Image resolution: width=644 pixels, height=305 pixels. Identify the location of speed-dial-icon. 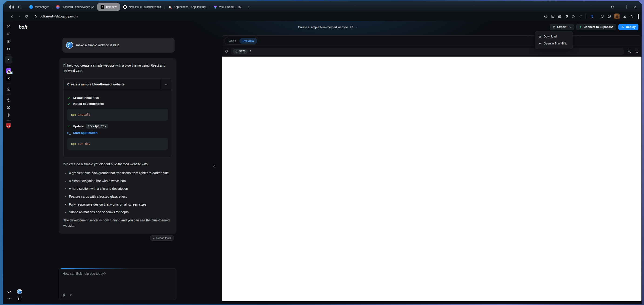
(8, 26).